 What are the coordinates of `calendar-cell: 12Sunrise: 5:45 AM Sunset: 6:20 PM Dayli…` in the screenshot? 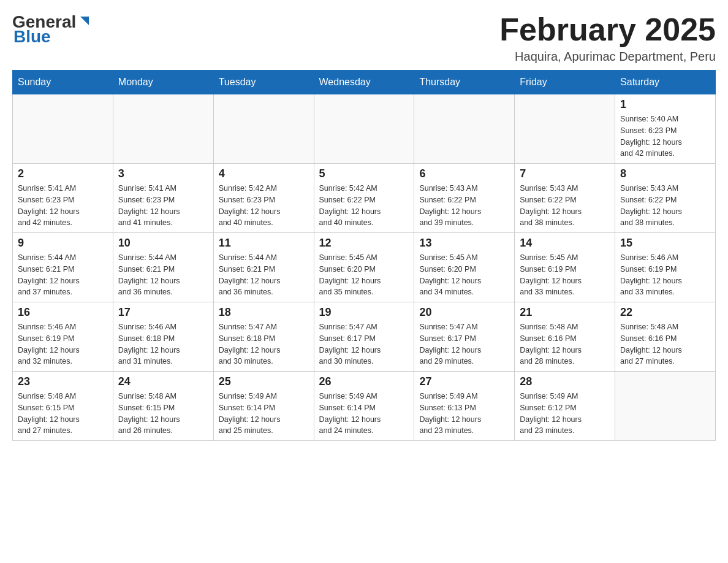 It's located at (364, 267).